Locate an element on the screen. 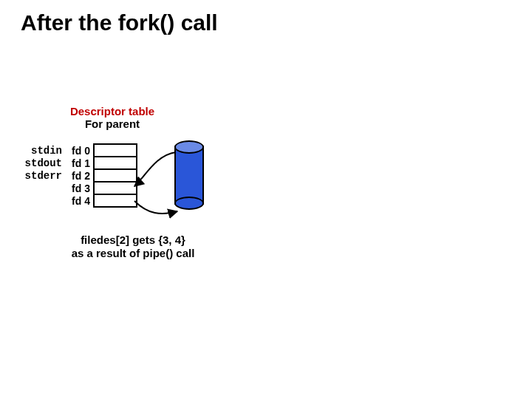 The height and width of the screenshot is (399, 532). caption-line-1: filedes[2] gets {3, 4} is located at coordinates (133, 239).